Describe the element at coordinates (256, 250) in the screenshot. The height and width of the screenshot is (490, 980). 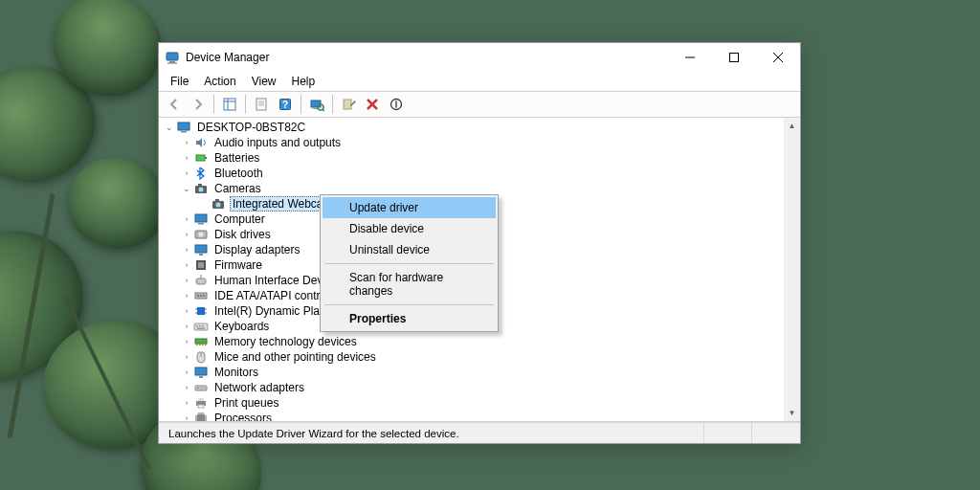
I see `tree-item-label: Display adapters` at that location.